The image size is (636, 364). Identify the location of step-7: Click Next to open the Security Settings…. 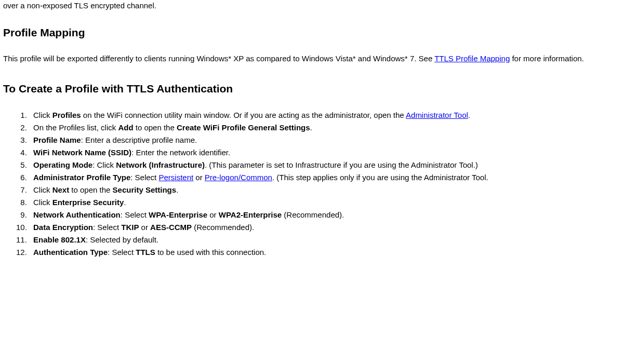
(333, 190).